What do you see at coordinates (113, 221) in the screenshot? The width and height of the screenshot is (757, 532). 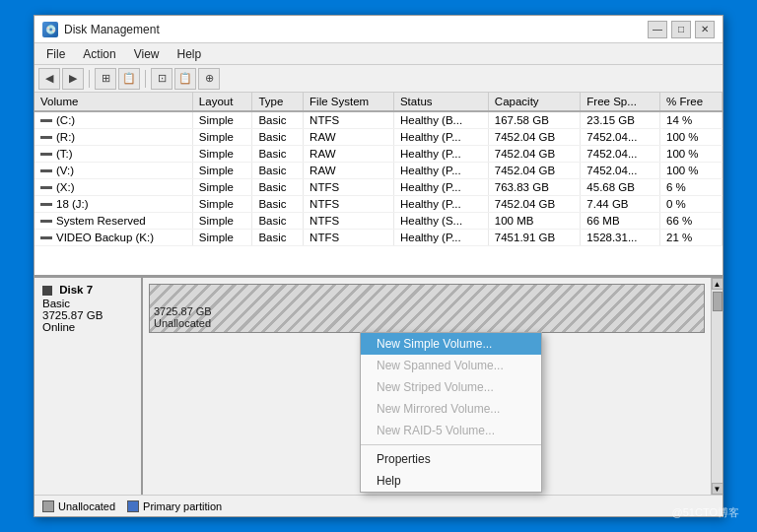 I see `cell-volume: System Reserved` at bounding box center [113, 221].